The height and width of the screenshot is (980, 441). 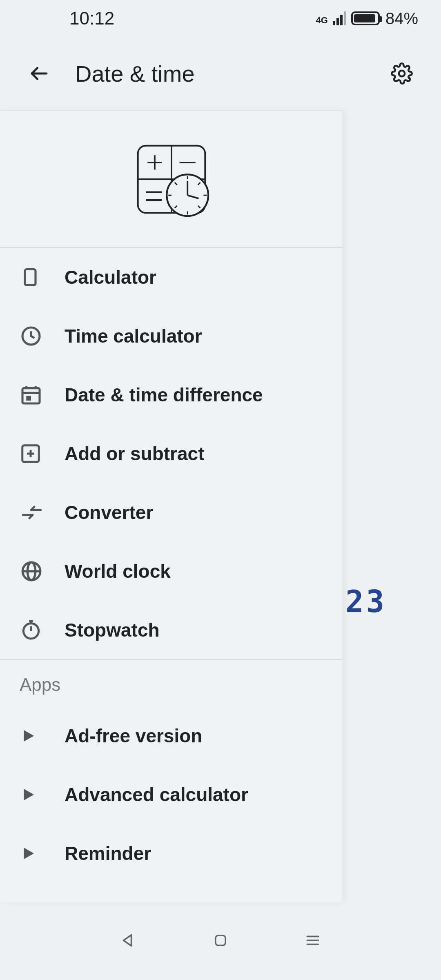 What do you see at coordinates (112, 630) in the screenshot?
I see `menu-item-label: Stopwatch` at bounding box center [112, 630].